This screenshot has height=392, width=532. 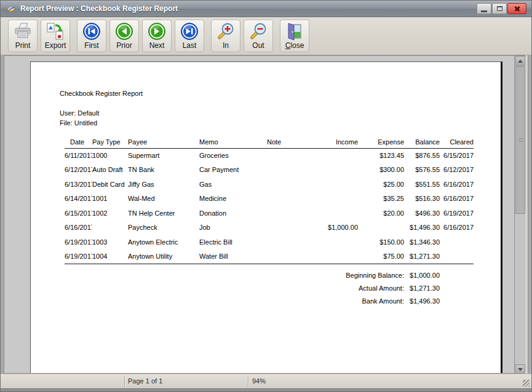 I want to click on next-page-label: Next, so click(x=157, y=45).